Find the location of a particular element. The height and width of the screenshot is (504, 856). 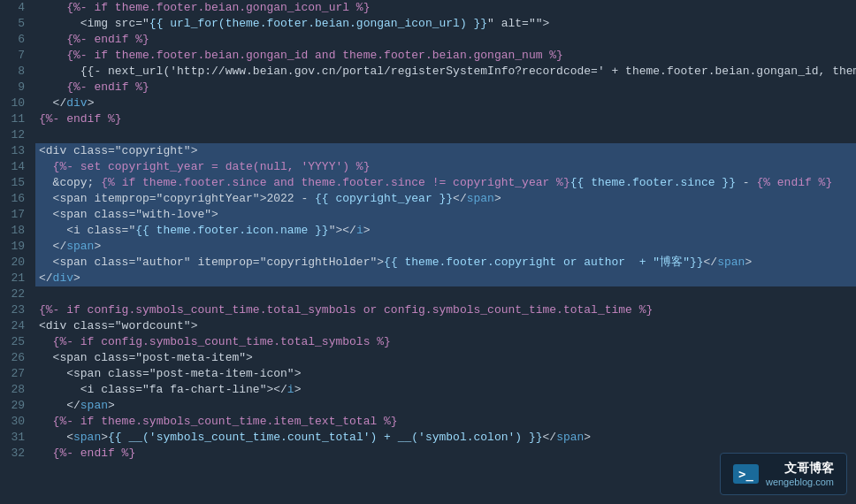

line-number: 12 is located at coordinates (18, 135).